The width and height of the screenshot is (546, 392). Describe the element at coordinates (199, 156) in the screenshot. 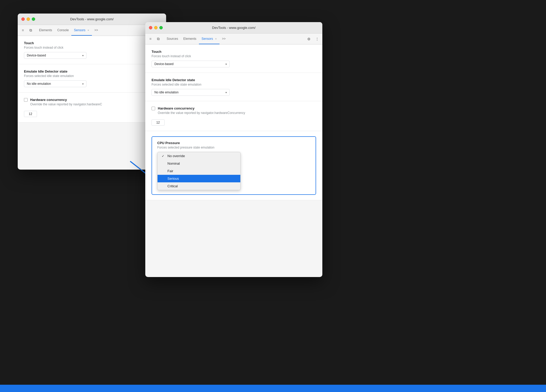

I see `cpu-option-no-override: ✓ No override` at that location.